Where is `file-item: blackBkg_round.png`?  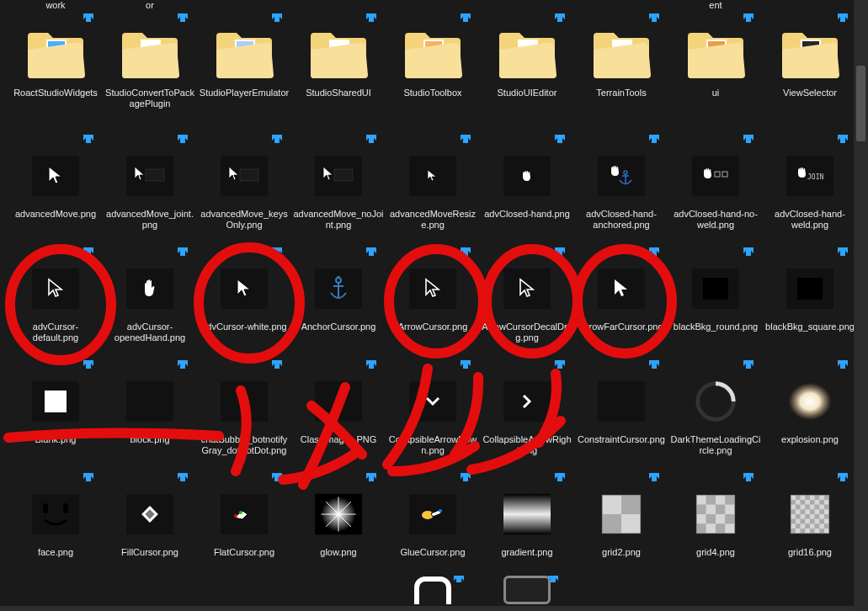 file-item: blackBkg_round.png is located at coordinates (716, 294).